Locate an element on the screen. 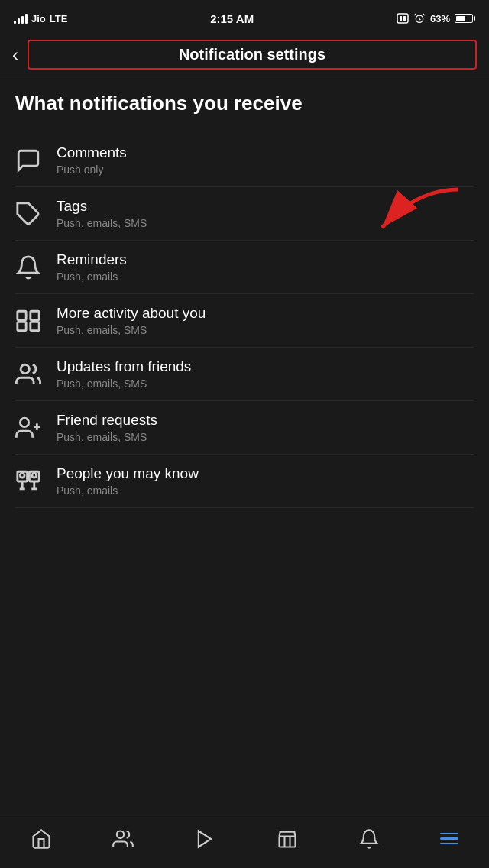  battery-percent: 63% is located at coordinates (440, 18).